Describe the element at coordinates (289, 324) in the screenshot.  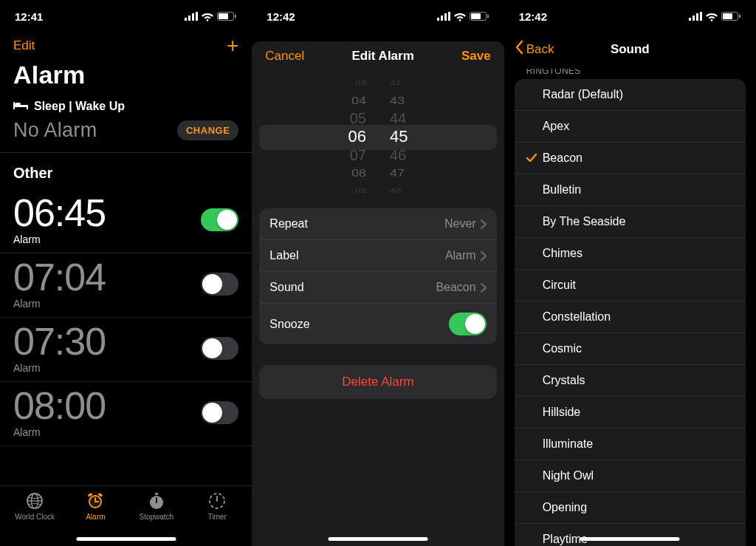
I see `snooze-label: Snooze` at that location.